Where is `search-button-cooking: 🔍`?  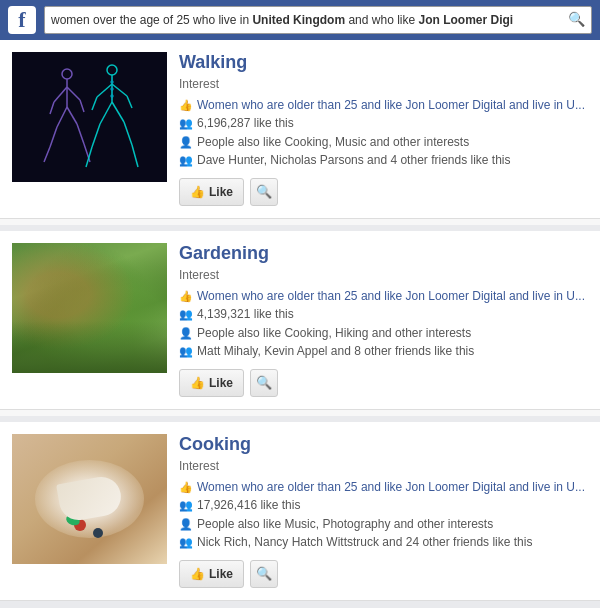
search-button-cooking: 🔍 is located at coordinates (264, 574).